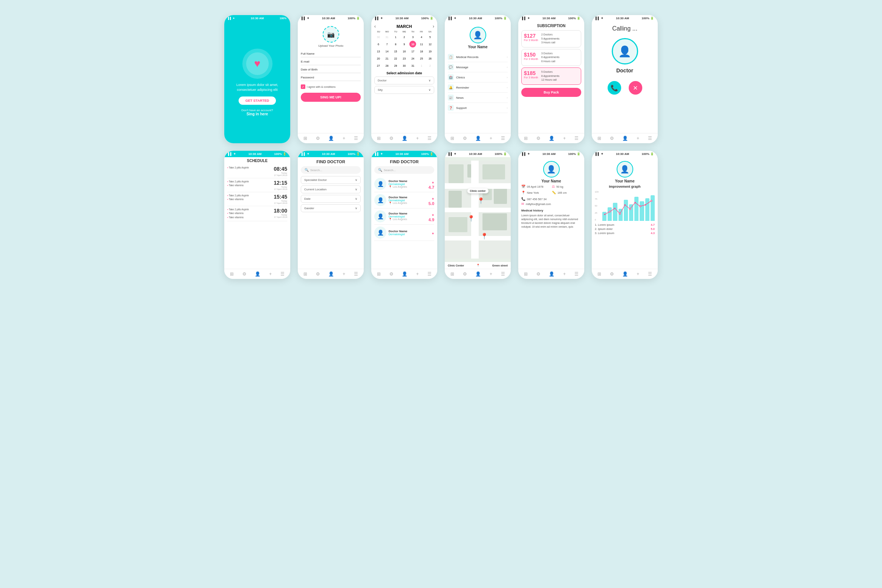 Image resolution: width=882 pixels, height=588 pixels. What do you see at coordinates (331, 54) in the screenshot?
I see `fullname-field: Full Name` at bounding box center [331, 54].